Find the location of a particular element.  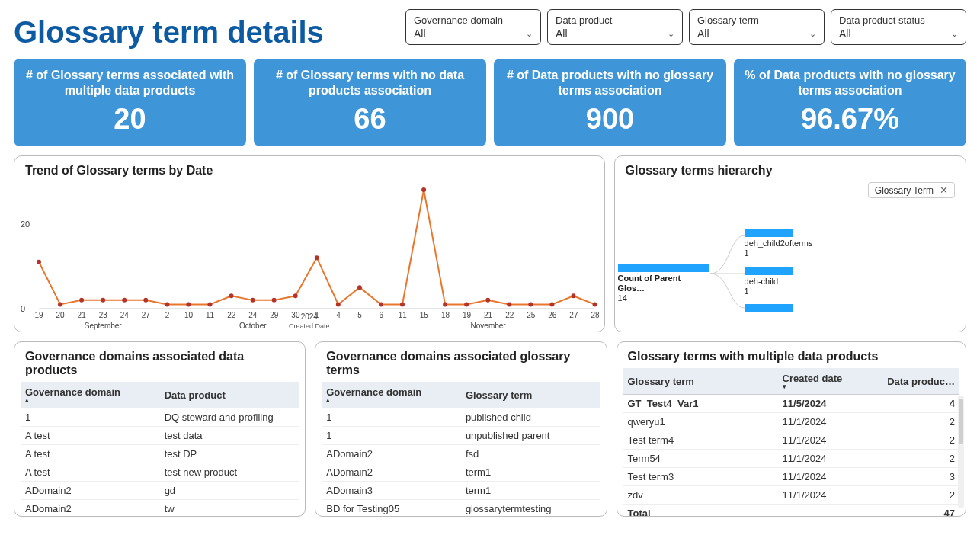

table-row: 1published child is located at coordinates (460, 418).